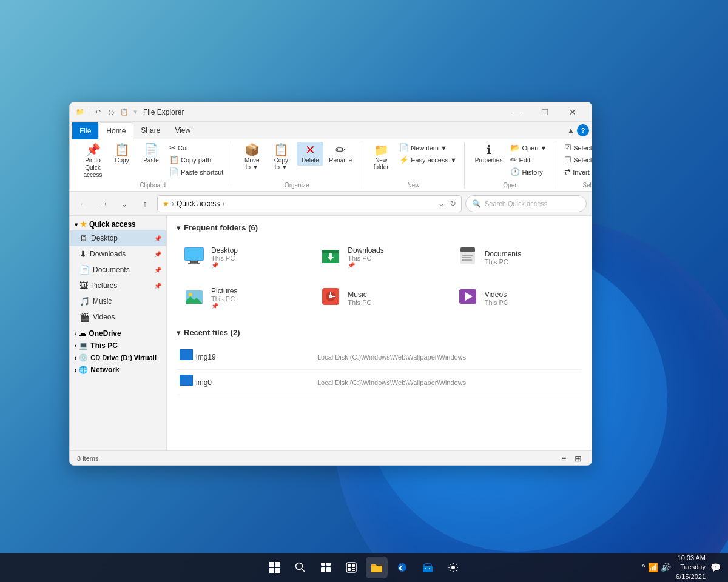 The image size is (728, 582). Describe the element at coordinates (183, 130) in the screenshot. I see `tab-view: View` at that location.